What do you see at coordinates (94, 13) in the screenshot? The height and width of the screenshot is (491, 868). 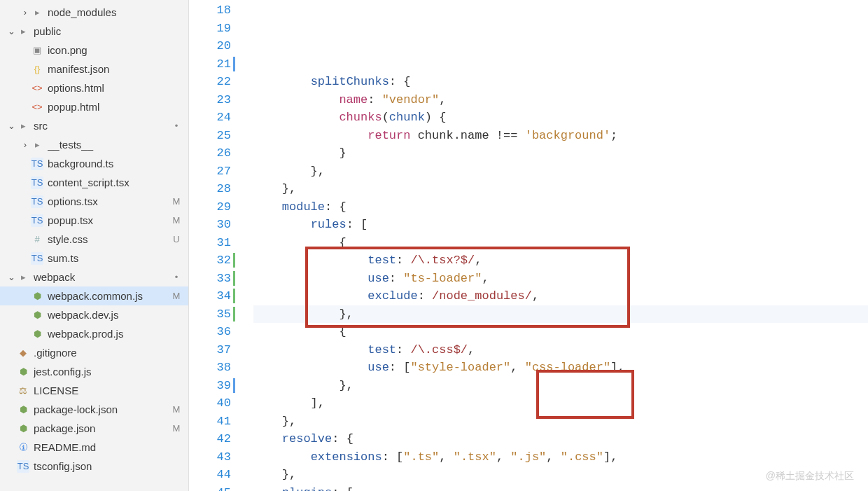 I see `folder-node-modules: ›▸node_modules` at bounding box center [94, 13].